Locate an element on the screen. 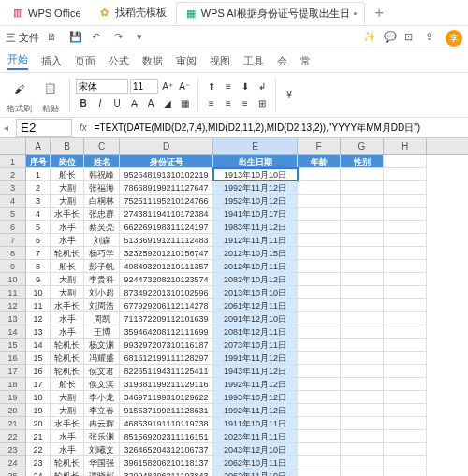 This screenshot has width=468, height=476. cell: 彭子帆 is located at coordinates (102, 267).